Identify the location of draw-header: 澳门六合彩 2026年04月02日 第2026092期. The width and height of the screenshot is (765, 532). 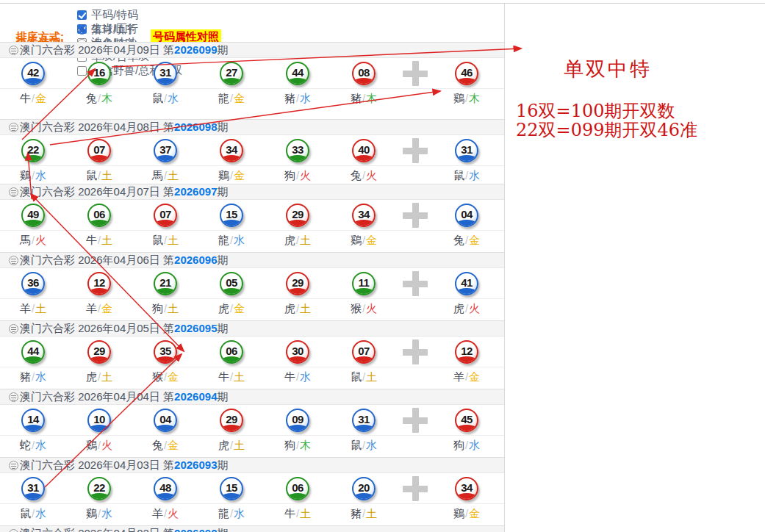
(252, 529).